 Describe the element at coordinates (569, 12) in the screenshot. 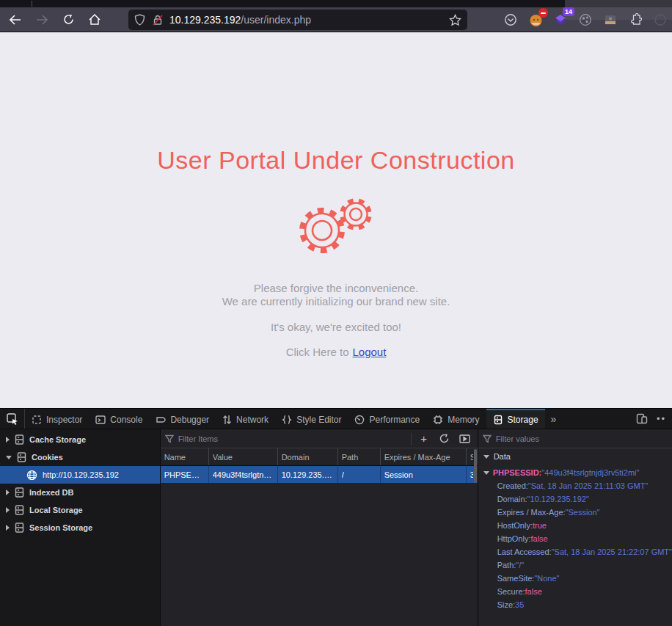

I see `extension-count-badge: 14` at that location.